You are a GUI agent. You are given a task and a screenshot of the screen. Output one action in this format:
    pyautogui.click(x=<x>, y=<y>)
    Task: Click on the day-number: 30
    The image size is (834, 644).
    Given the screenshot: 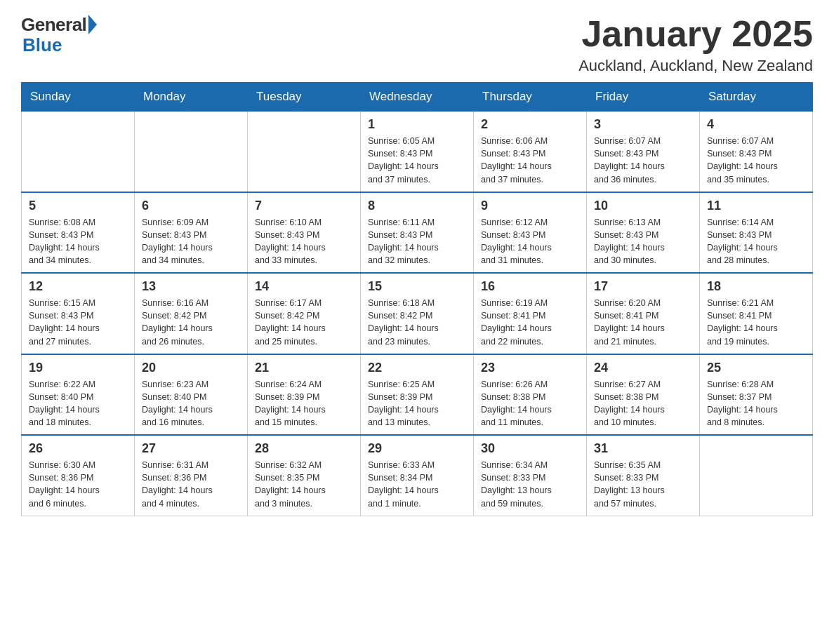 What is the action you would take?
    pyautogui.click(x=530, y=449)
    